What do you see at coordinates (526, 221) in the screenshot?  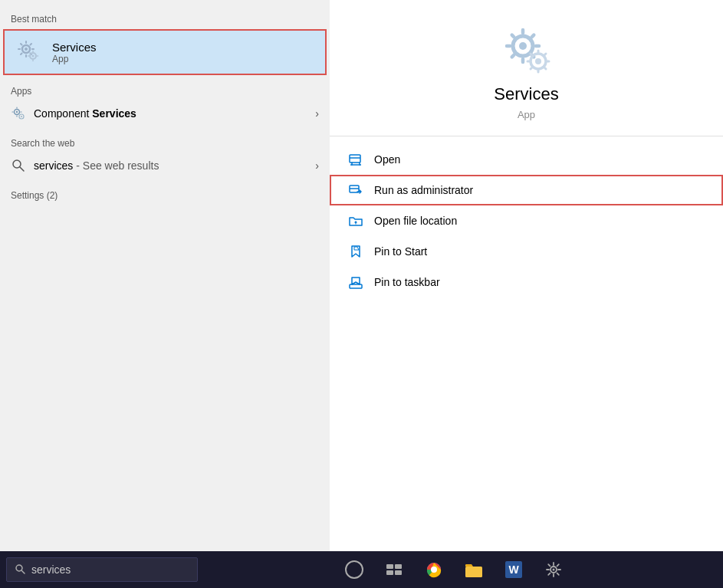 I see `action-open-file-location: Open file location` at bounding box center [526, 221].